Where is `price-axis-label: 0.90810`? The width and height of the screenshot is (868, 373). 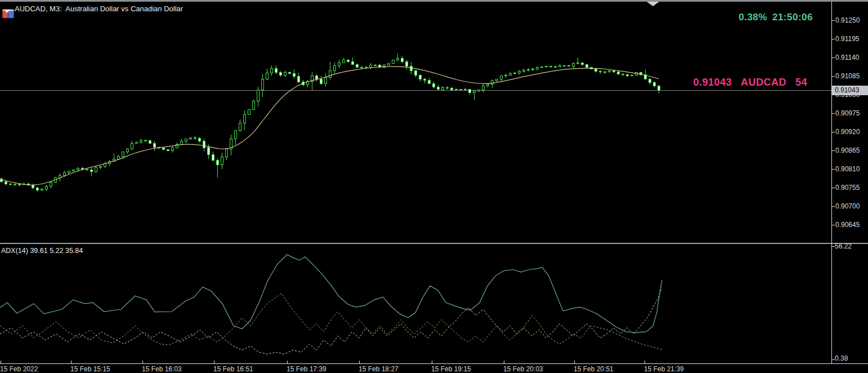 price-axis-label: 0.90810 is located at coordinates (848, 169).